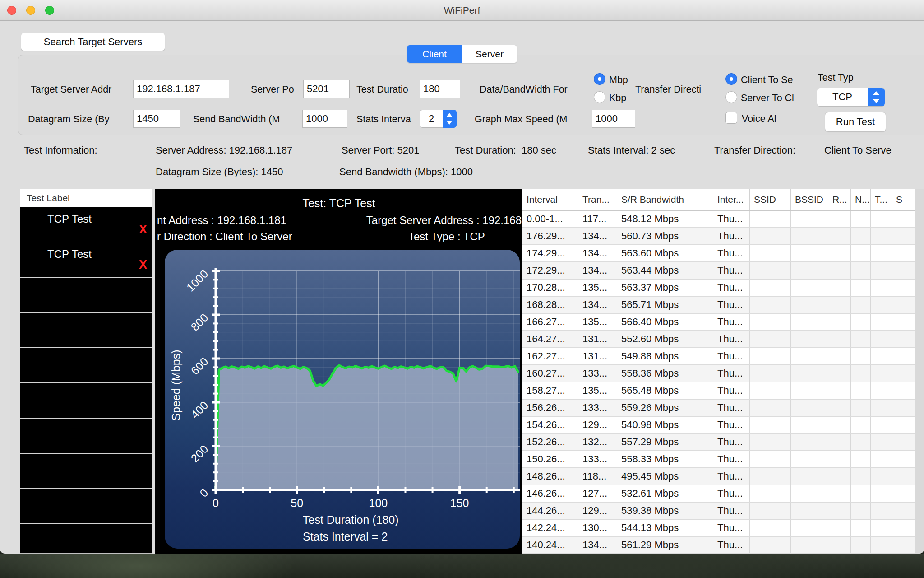  Describe the element at coordinates (731, 79) in the screenshot. I see `client-to-server-radio` at that location.